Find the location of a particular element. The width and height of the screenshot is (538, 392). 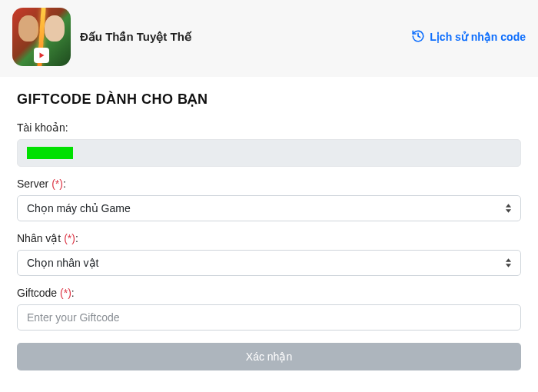

account-value-masked is located at coordinates (50, 153).